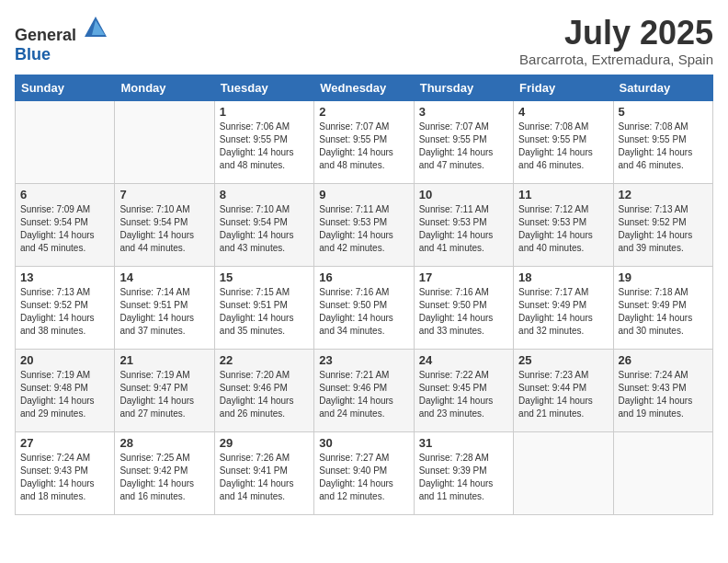 Image resolution: width=728 pixels, height=563 pixels. Describe the element at coordinates (664, 278) in the screenshot. I see `day-number: 19` at that location.